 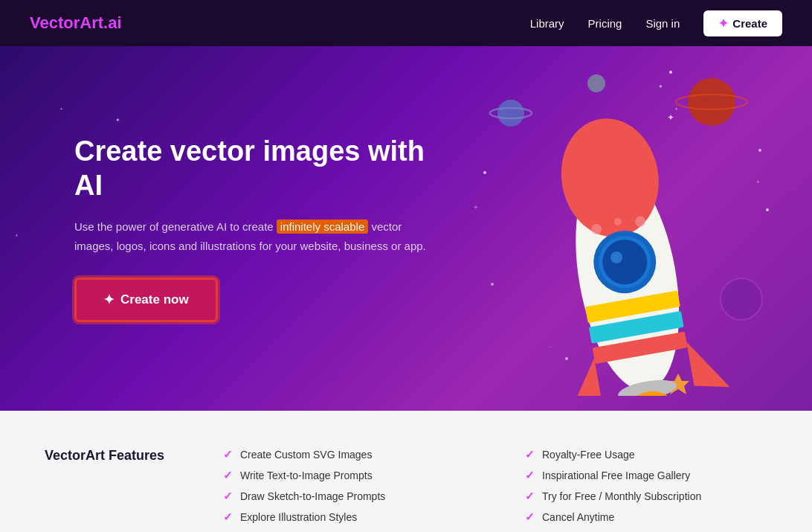 What do you see at coordinates (495, 486) in the screenshot?
I see `features-grid: ✓ Create Custom SVG Images ✓ Royalty-Fre…` at bounding box center [495, 486].